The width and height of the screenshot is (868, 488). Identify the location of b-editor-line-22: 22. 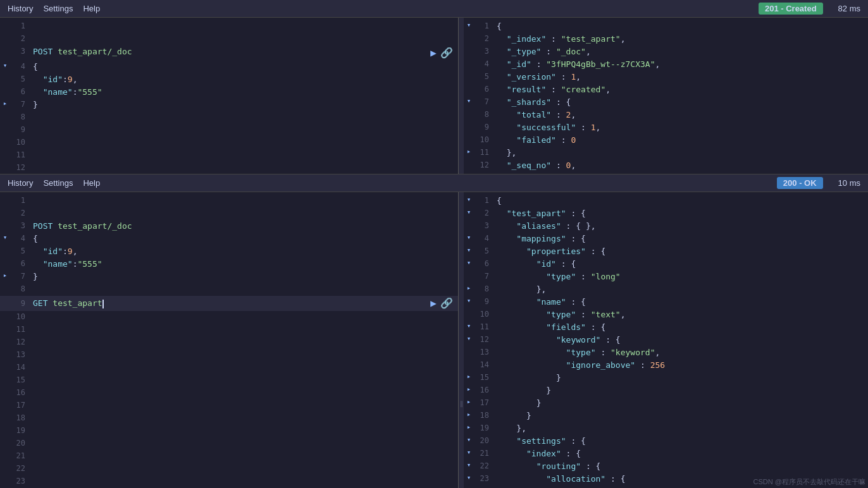
(229, 469).